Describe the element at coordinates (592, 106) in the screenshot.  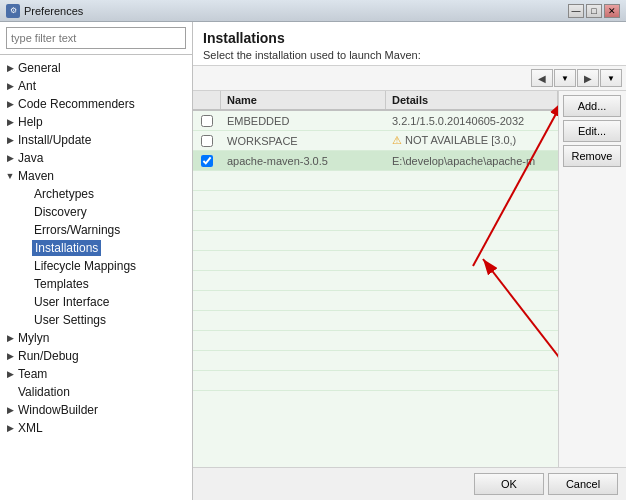
I see `add-button: Add...` at that location.